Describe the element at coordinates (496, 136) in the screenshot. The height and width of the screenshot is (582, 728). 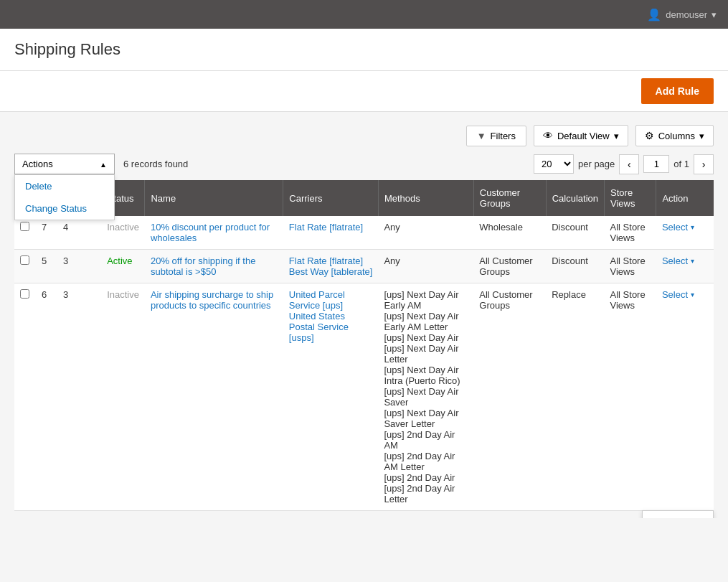
I see `filters-button: ▼ Filters` at that location.